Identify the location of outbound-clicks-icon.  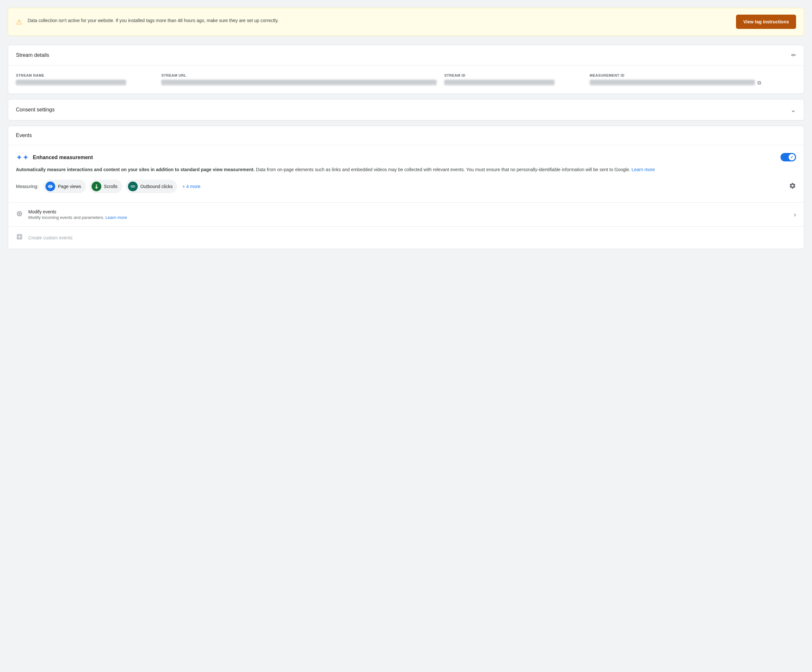
(133, 186).